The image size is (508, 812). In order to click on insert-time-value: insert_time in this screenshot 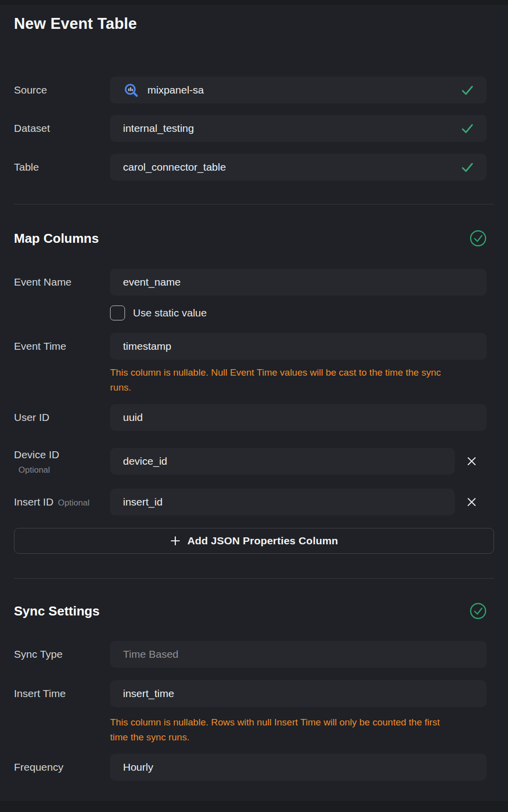, I will do `click(148, 694)`.